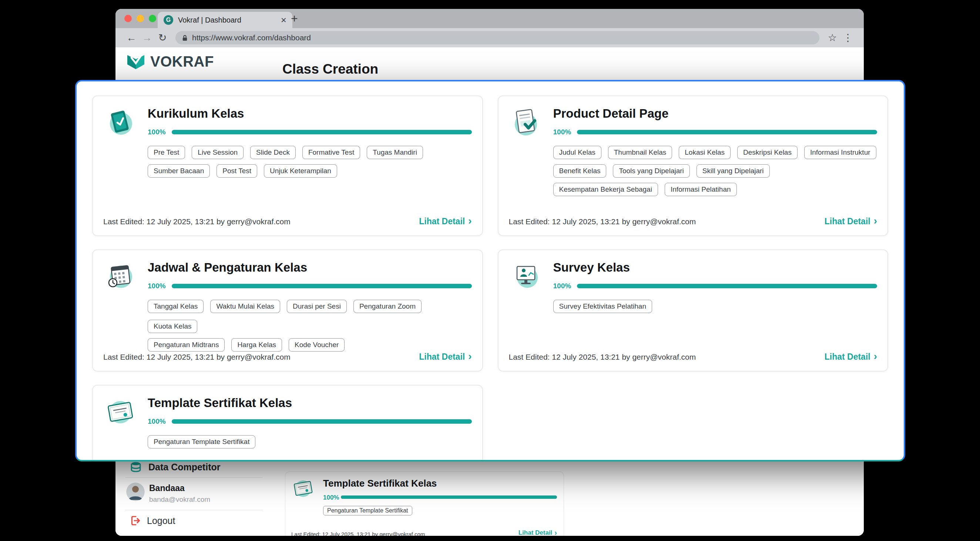  I want to click on tag-chip: Tools yang Dipelajari, so click(651, 171).